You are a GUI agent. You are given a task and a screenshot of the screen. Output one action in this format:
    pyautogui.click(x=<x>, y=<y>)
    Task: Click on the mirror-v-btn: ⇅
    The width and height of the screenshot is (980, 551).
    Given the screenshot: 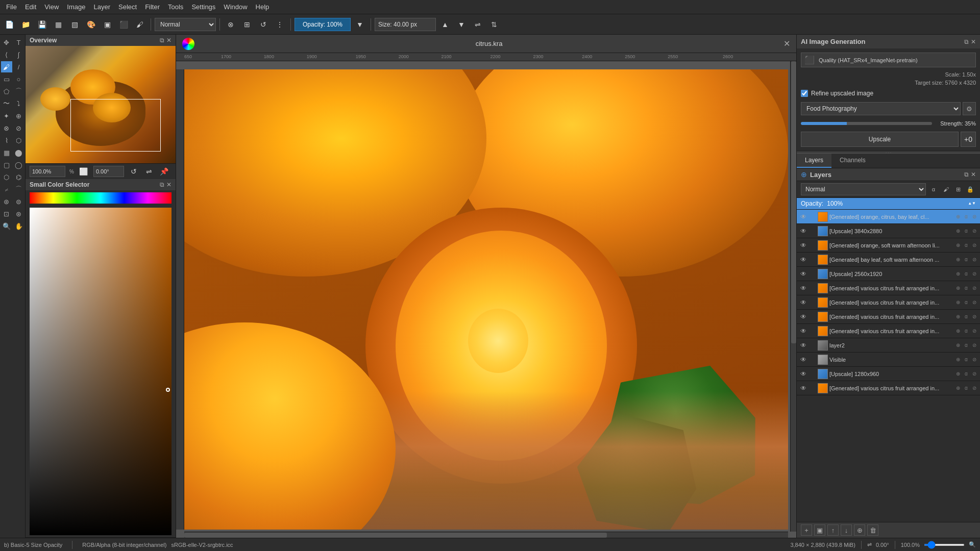 What is the action you would take?
    pyautogui.click(x=494, y=24)
    